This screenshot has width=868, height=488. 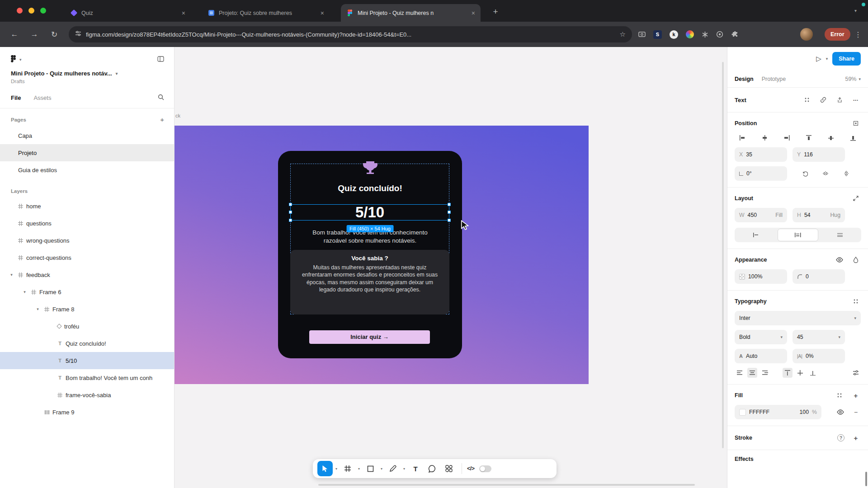 What do you see at coordinates (761, 215) in the screenshot?
I see `width-input: W450Fill` at bounding box center [761, 215].